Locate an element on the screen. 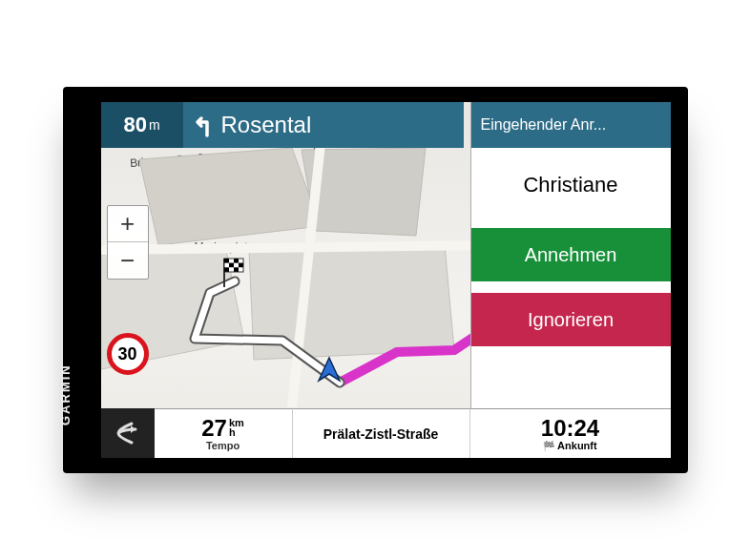 This screenshot has height=560, width=750. turn-distance-value: 80 is located at coordinates (135, 125).